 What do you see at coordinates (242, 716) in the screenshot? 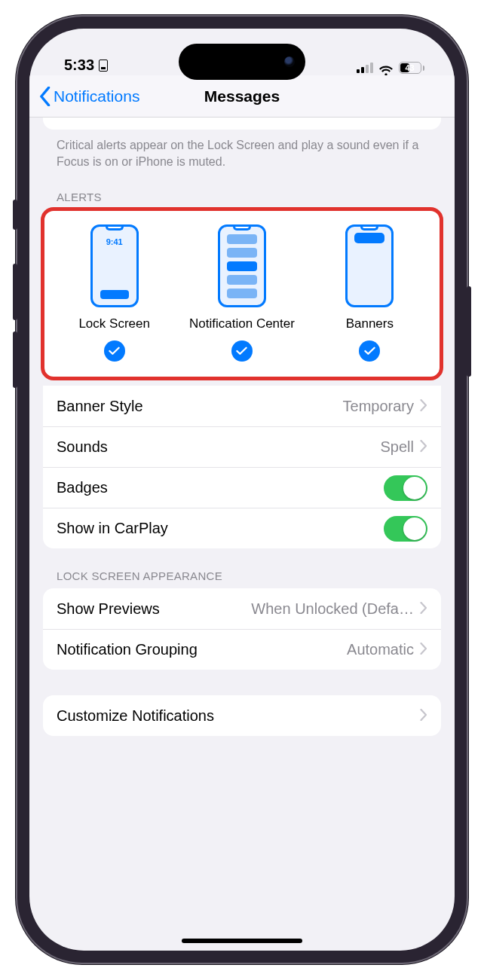
I see `customize-notifications-row: Customize Notifications` at bounding box center [242, 716].